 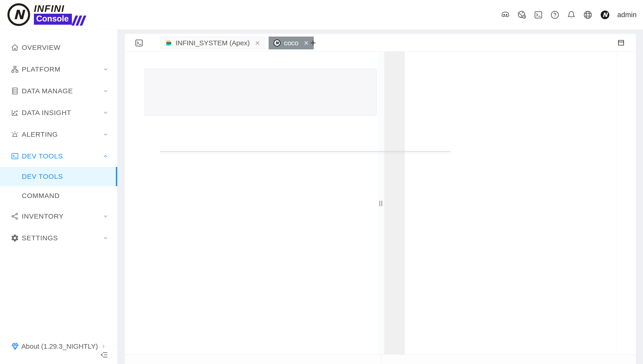 I want to click on sidebar-subitem-label: COMMAND, so click(x=41, y=196).